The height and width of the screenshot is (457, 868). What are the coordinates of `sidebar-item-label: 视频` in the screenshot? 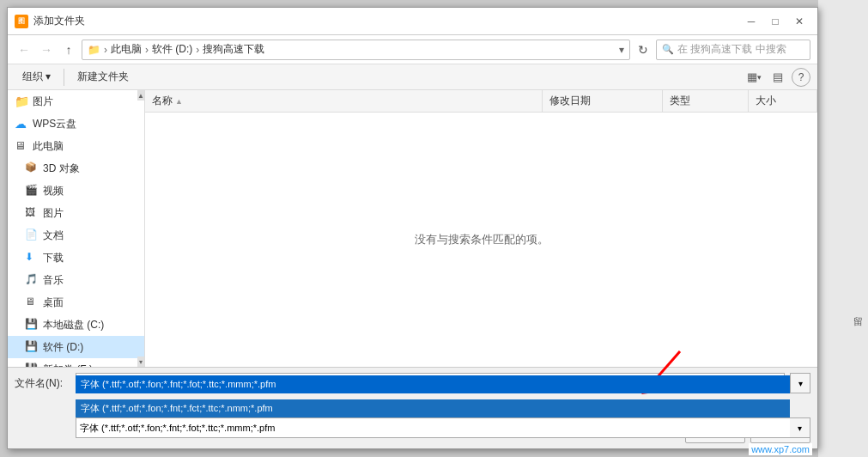 It's located at (53, 191).